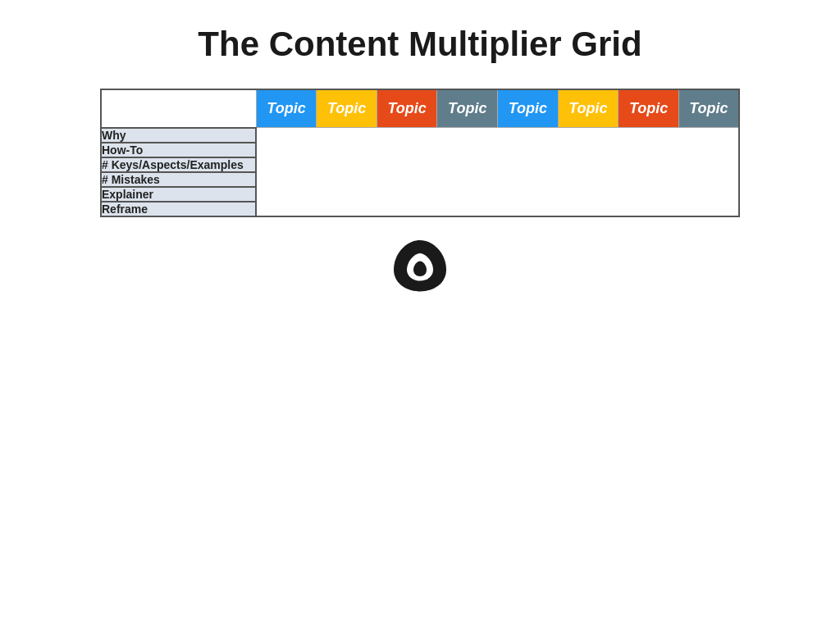 The width and height of the screenshot is (840, 628). Describe the element at coordinates (420, 180) in the screenshot. I see `table-row: # Mistakes` at that location.